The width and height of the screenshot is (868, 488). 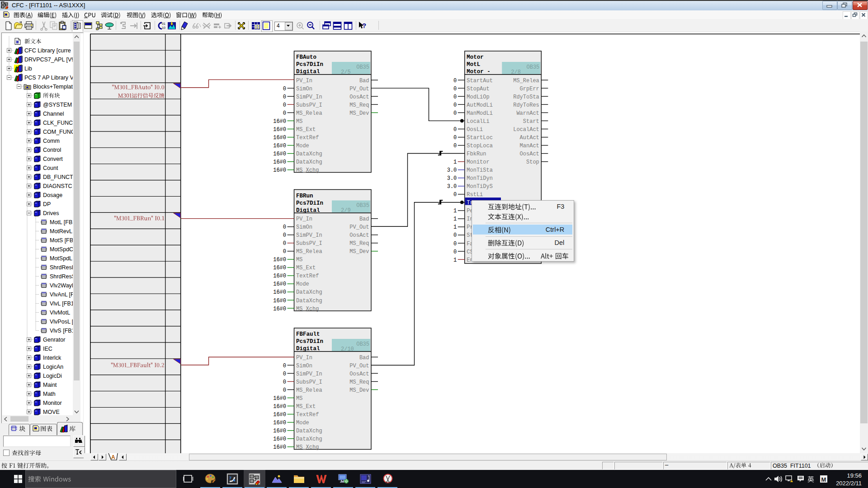 What do you see at coordinates (530, 138) in the screenshot?
I see `svg-text: AutAct` at bounding box center [530, 138].